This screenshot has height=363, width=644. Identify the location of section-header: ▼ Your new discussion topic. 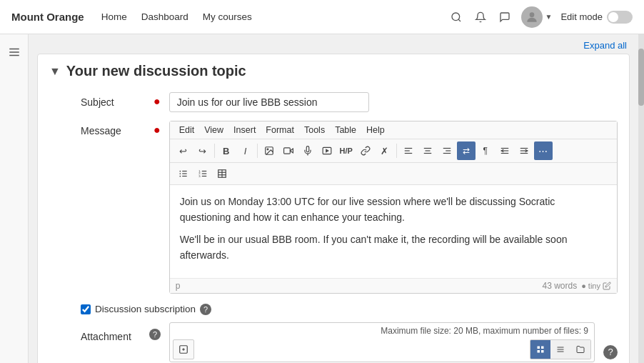
(333, 71).